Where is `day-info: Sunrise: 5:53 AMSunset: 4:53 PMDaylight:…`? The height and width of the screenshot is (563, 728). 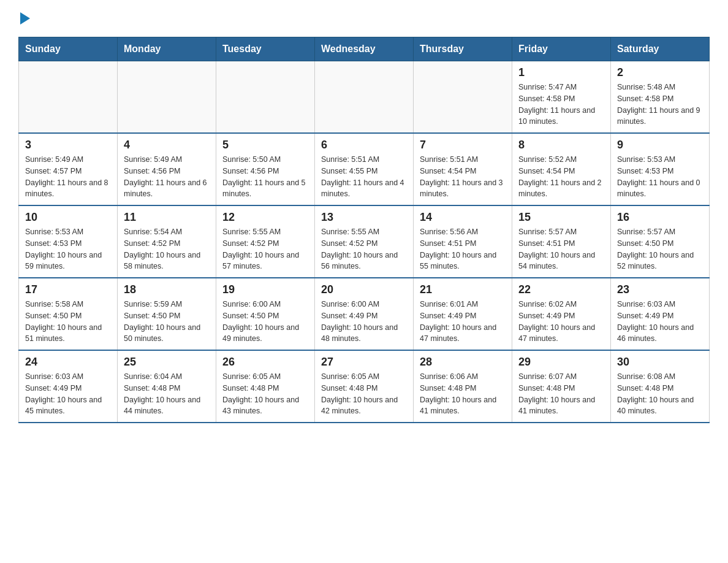 day-info: Sunrise: 5:53 AMSunset: 4:53 PMDaylight:… is located at coordinates (660, 177).